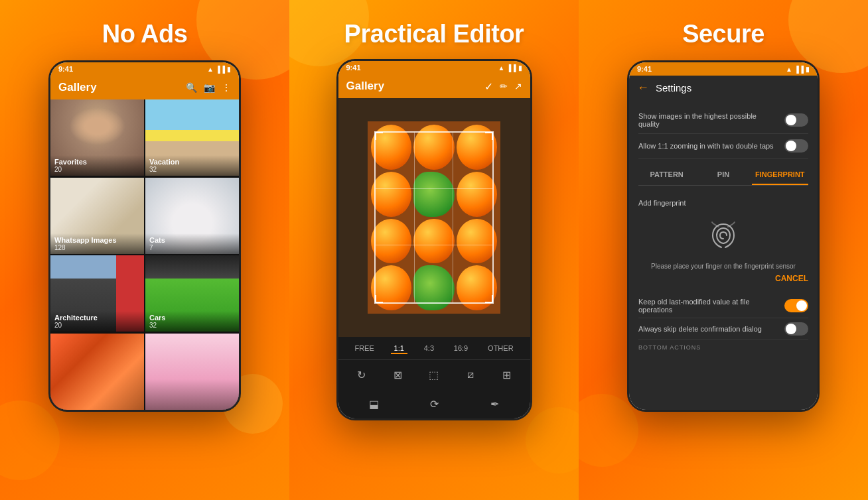 This screenshot has width=868, height=500. Describe the element at coordinates (434, 348) in the screenshot. I see `ratio-bar: FREE 1:1 4:3 16:9 OTHER` at that location.